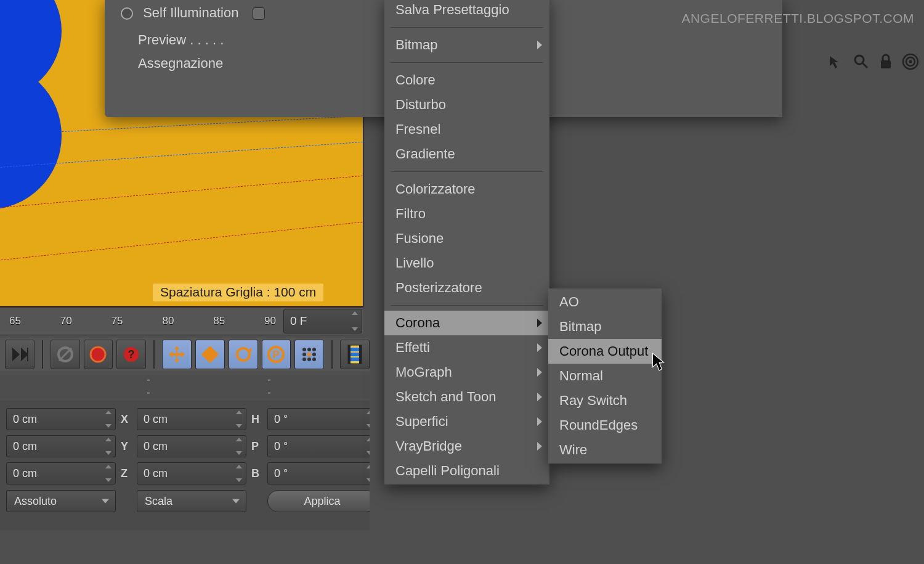  What do you see at coordinates (192, 446) in the screenshot?
I see `scale-y-field: 0 cm` at bounding box center [192, 446].